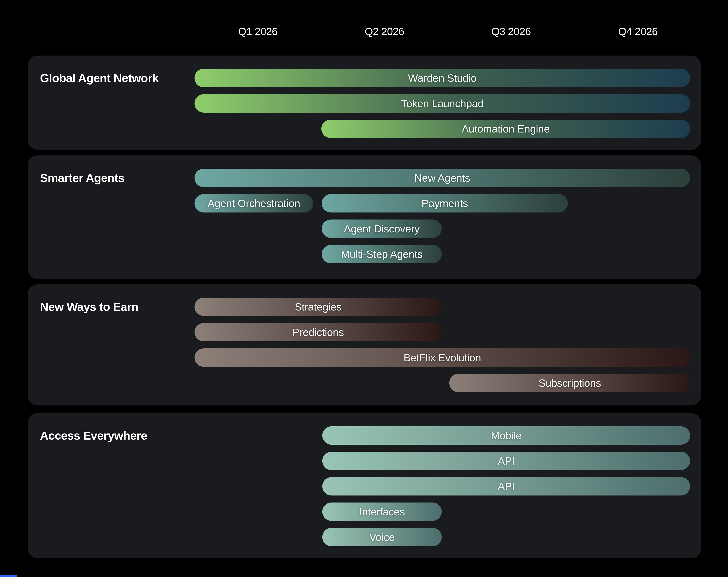  I want to click on roadmap-bar-subscriptions: Subscriptions, so click(570, 383).